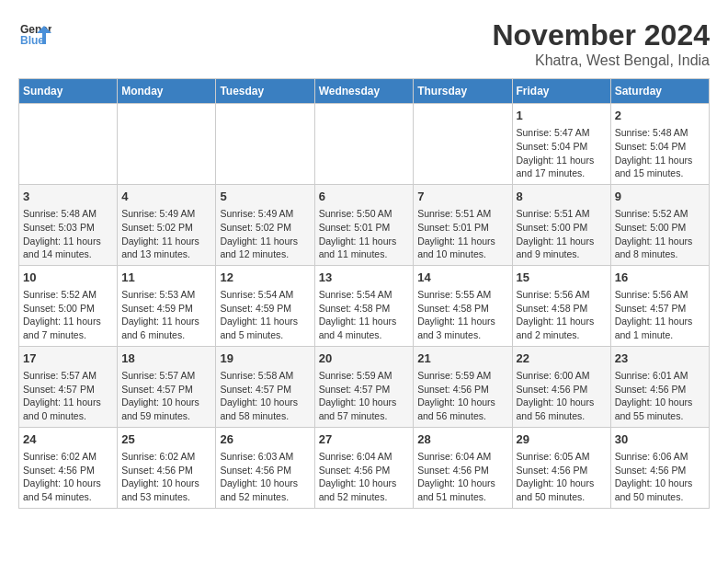 This screenshot has height=563, width=728. I want to click on day-info: Sunrise: 5:58 AM Sunset: 4:57 PM Dayligh…, so click(265, 396).